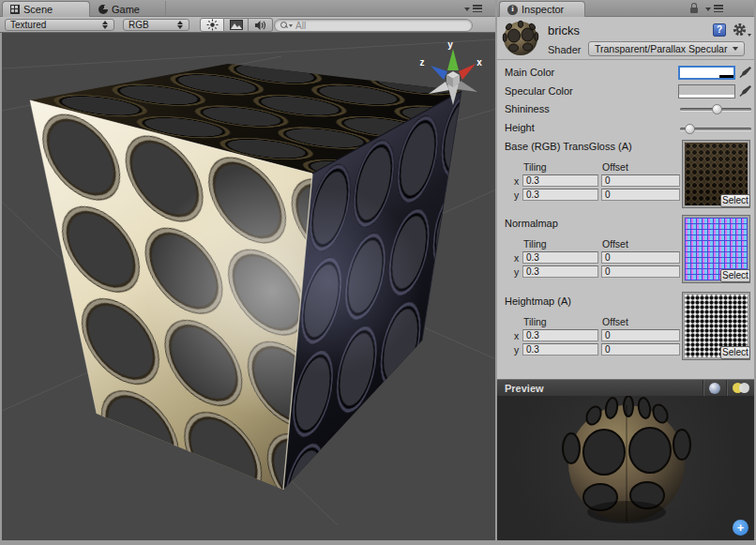  Describe the element at coordinates (666, 49) in the screenshot. I see `shader-dropdown: Transparent/Parallax Specular` at that location.